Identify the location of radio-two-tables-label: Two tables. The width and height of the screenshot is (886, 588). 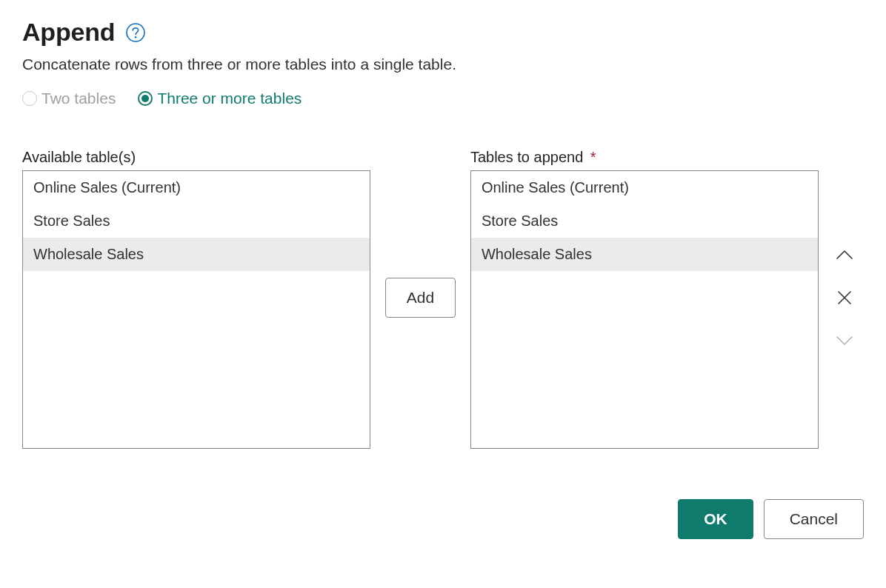
(79, 98).